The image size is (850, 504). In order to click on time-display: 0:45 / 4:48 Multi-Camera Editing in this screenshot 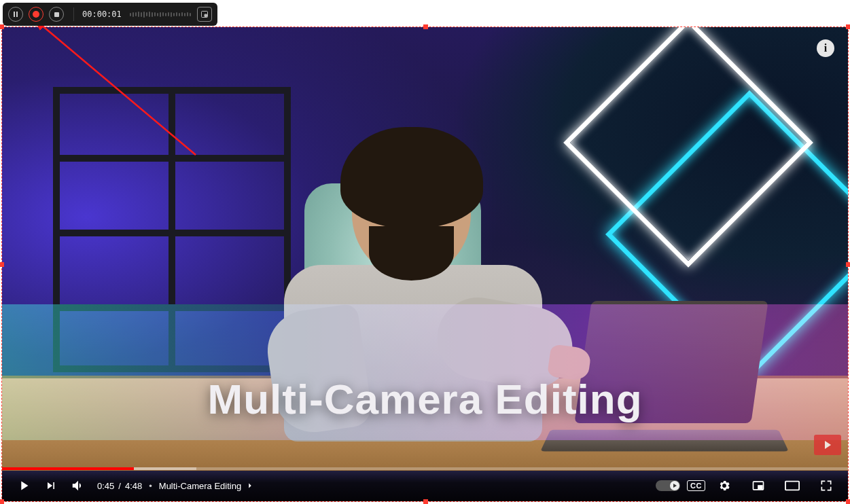, I will do `click(176, 486)`.